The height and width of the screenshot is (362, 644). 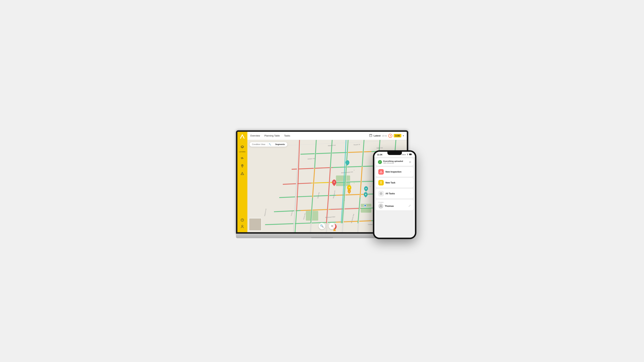 What do you see at coordinates (396, 161) in the screenshot?
I see `upload-title: Everything uploaded` at bounding box center [396, 161].